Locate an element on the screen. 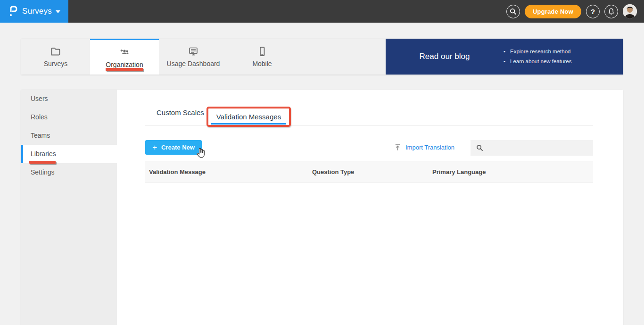 This screenshot has width=644, height=325. nav-tab-surveys: Surveys is located at coordinates (56, 57).